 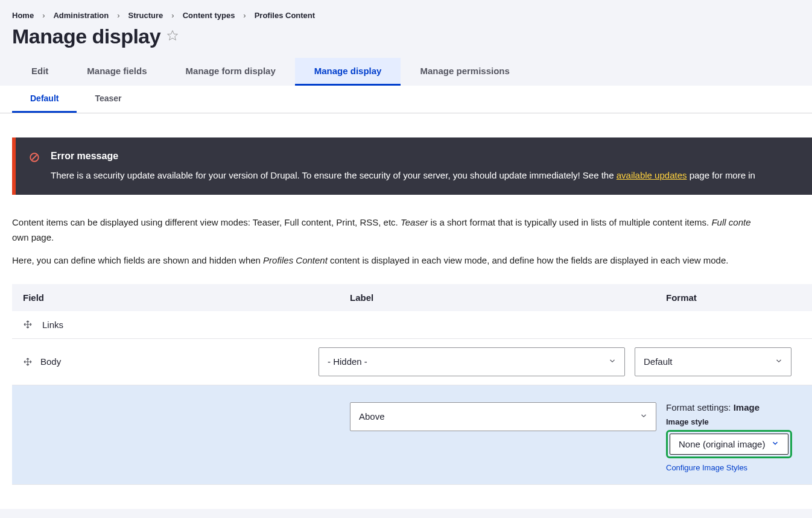 What do you see at coordinates (209, 16) in the screenshot?
I see `breadcrumb-content-types: Content types` at bounding box center [209, 16].